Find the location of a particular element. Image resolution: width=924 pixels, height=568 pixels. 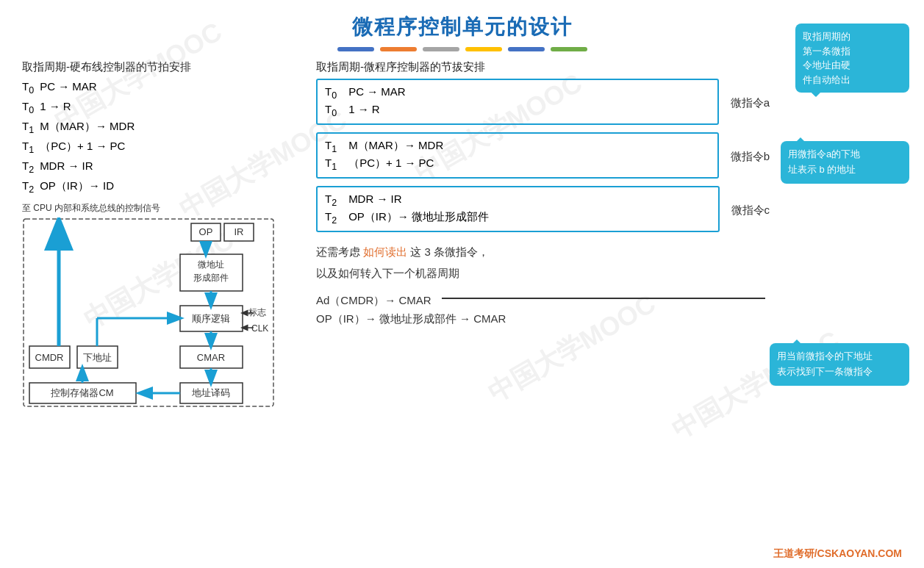

expr: OP（IR）→ 微地址形成部件 is located at coordinates (419, 218).